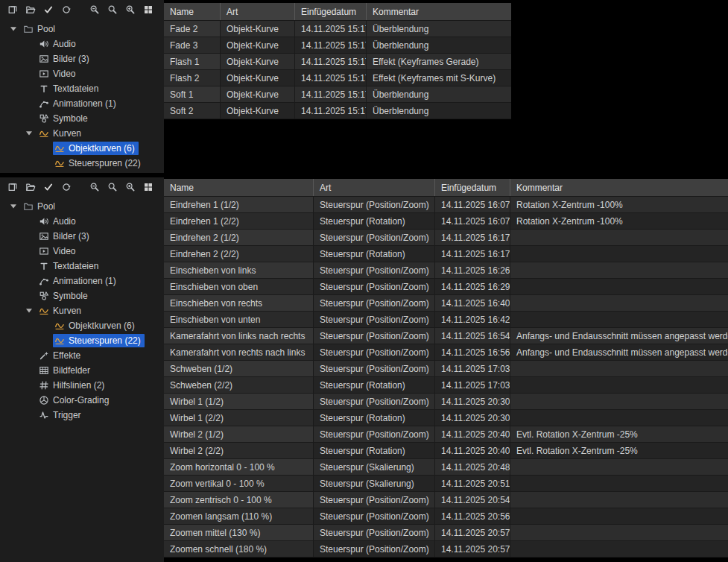 This screenshot has width=728, height=562. Describe the element at coordinates (82, 385) in the screenshot. I see `tree-item-hilfslinien-2: Hilfslinien (2)` at that location.